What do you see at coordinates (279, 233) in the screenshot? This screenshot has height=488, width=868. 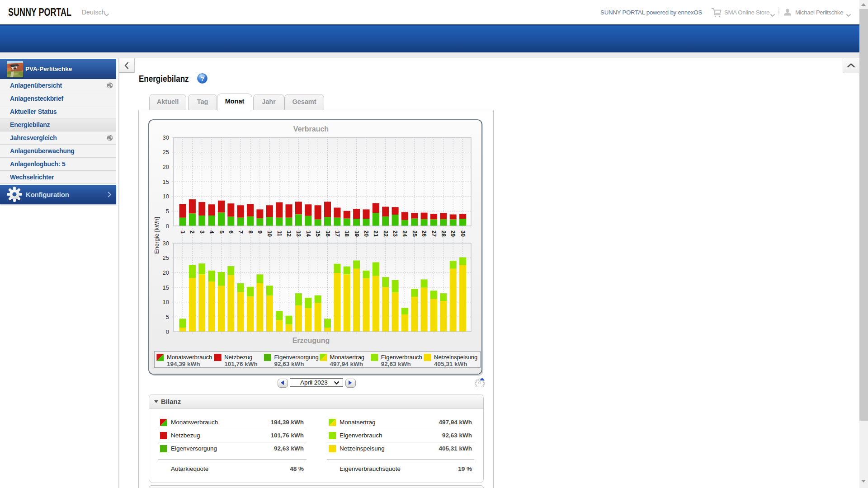 I see `svg-text: 11` at bounding box center [279, 233].